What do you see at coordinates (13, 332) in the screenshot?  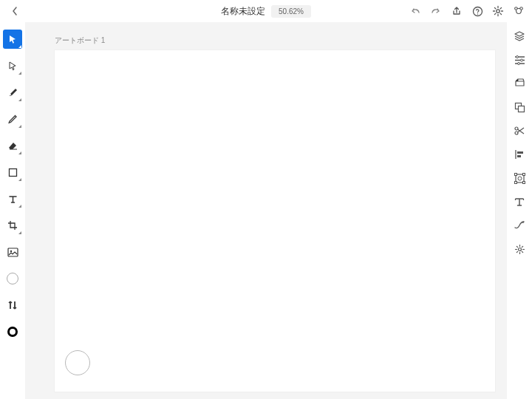 I see `stroke-ring-icon` at bounding box center [13, 332].